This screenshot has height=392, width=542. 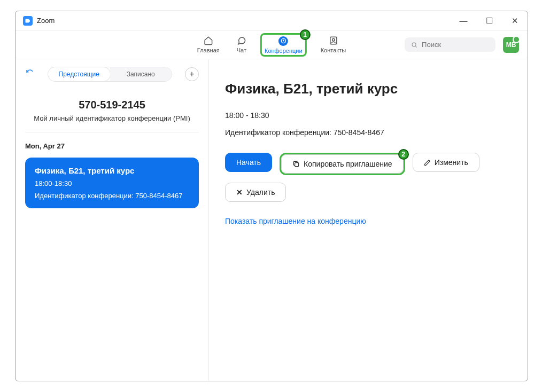 What do you see at coordinates (368, 221) in the screenshot?
I see `show-invite-link: Показать приглашение на конференцию` at bounding box center [368, 221].